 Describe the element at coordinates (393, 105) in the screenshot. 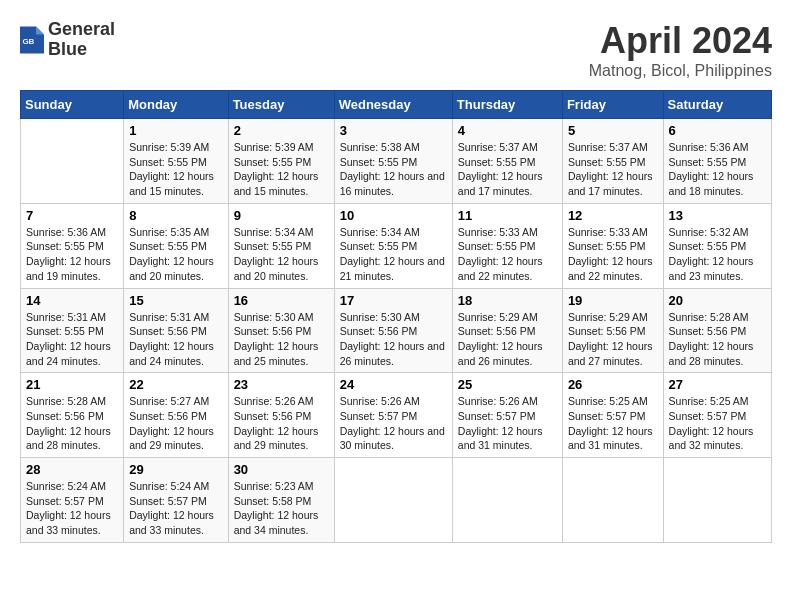

I see `header-wednesday: Wednesday` at that location.